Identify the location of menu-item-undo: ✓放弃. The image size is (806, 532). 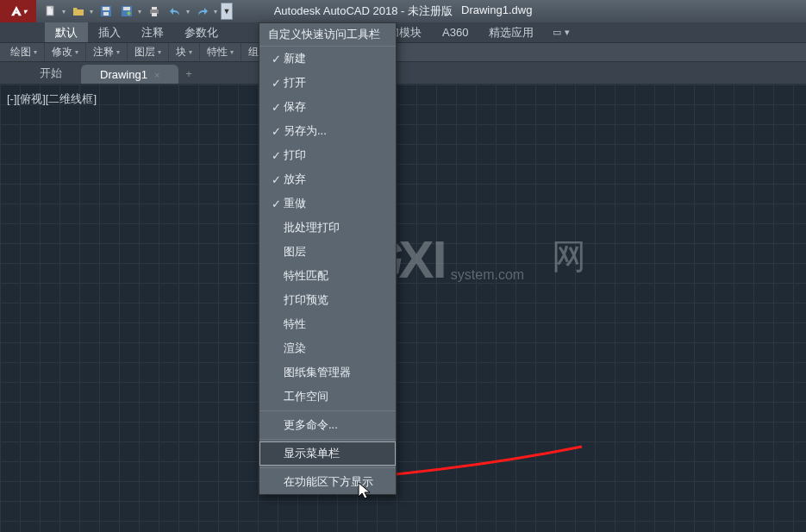
(328, 179).